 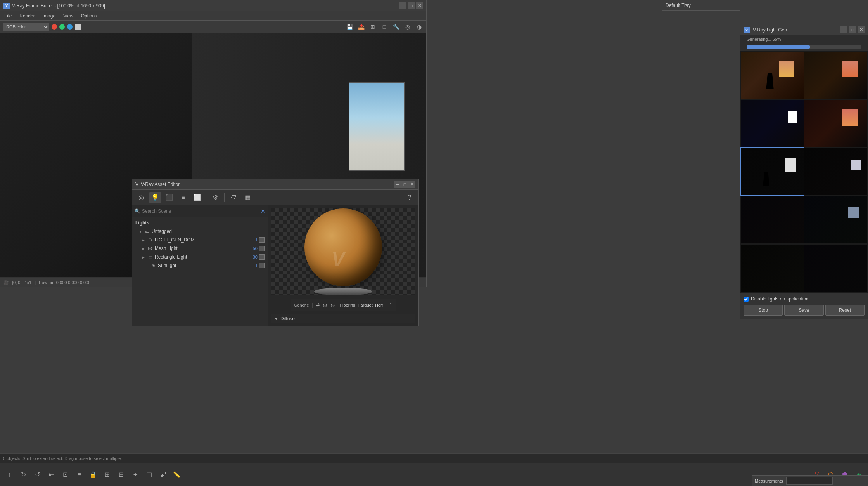 I want to click on ae-tool-lights: 💡, so click(x=155, y=198).